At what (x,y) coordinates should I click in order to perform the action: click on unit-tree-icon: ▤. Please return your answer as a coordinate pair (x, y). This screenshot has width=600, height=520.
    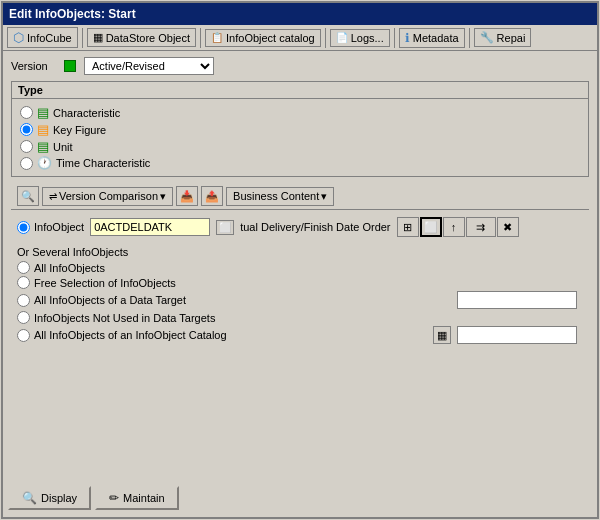
    Looking at the image, I should click on (43, 146).